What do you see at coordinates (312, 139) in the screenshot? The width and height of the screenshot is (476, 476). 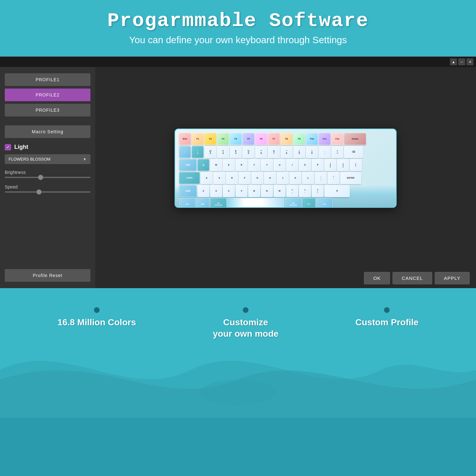 I see `f10-key: F10` at bounding box center [312, 139].